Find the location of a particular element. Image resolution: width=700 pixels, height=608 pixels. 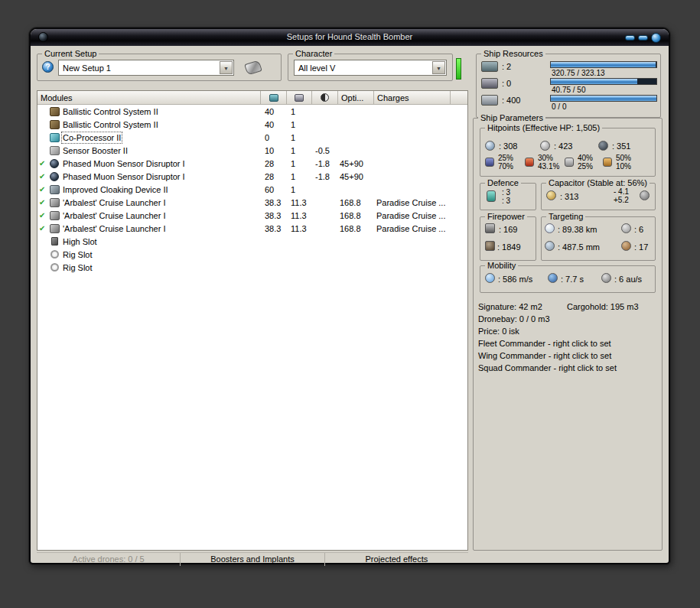

module-cpu-value: 60 is located at coordinates (269, 190).